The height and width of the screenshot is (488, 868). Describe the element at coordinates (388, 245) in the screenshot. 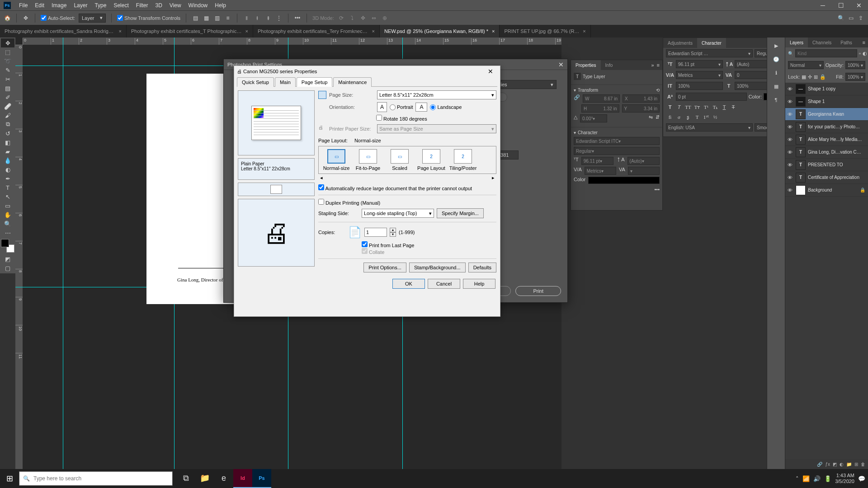

I see `print-from-last-checkbox: Print from Last Page` at that location.